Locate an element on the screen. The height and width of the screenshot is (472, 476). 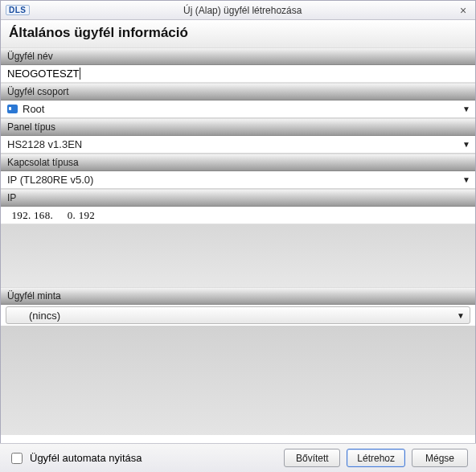
folder-icon is located at coordinates (13, 109).